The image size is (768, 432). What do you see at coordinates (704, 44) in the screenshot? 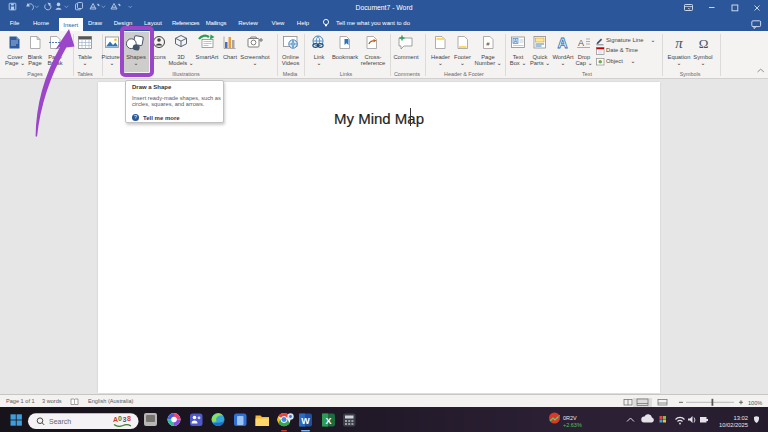
I see `svg-text: Ω` at bounding box center [704, 44].